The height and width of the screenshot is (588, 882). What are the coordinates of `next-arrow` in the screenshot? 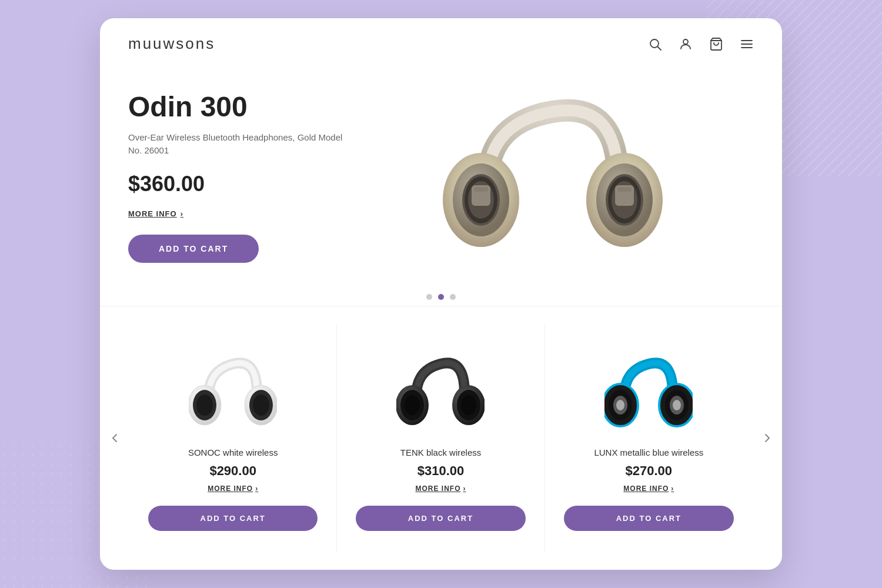 It's located at (767, 438).